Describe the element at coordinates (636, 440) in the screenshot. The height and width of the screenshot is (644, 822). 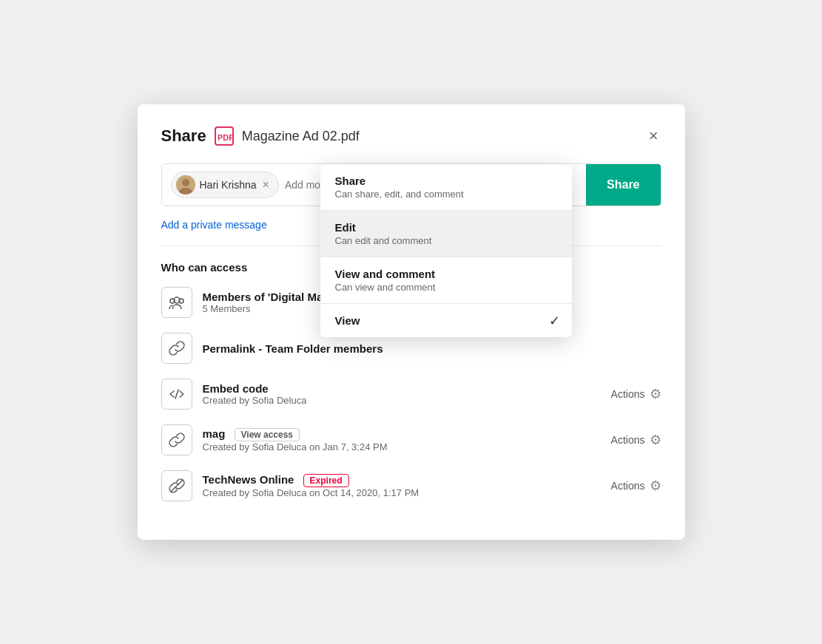
I see `mag-actions: Actions ⚙` at that location.